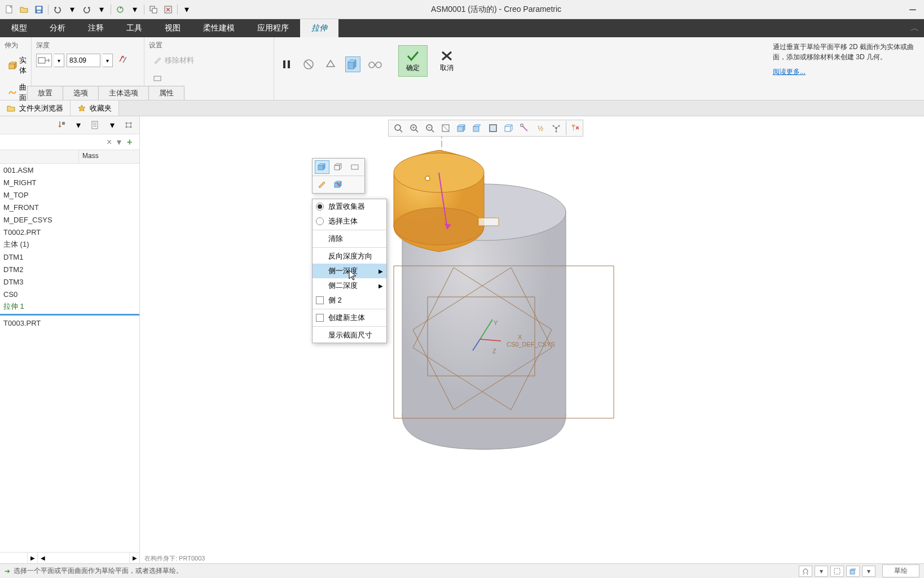 Image resolution: width=924 pixels, height=578 pixels. What do you see at coordinates (122, 142) in the screenshot?
I see `search-drop-icon: ▾` at bounding box center [122, 142].